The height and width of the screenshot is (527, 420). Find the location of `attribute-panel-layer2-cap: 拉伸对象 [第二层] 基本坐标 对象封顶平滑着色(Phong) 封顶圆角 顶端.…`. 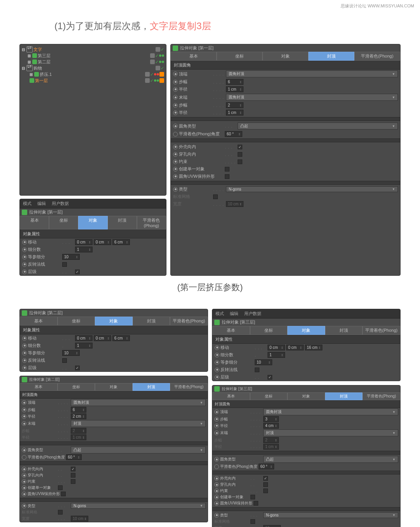

attribute-panel-layer2-cap: 拉伸对象 [第二层] 基本坐标 对象封顶平滑着色(Phong) 封顶圆角 顶端.… is located at coordinates (114, 449).